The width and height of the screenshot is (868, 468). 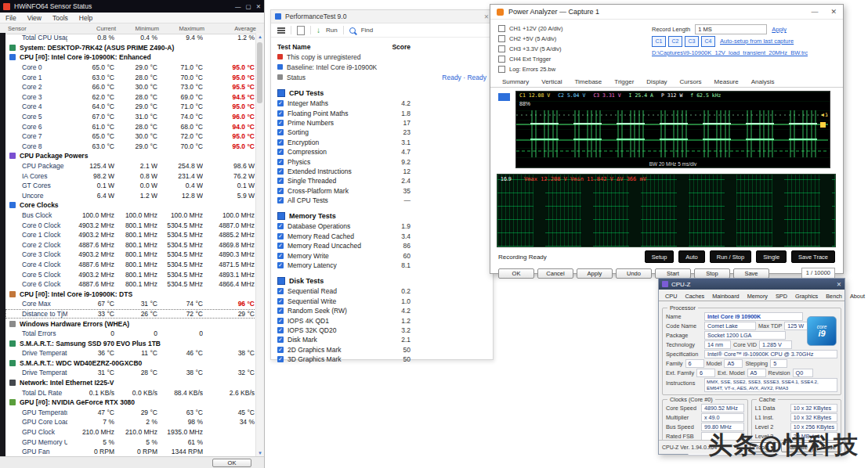 I want to click on test-item: 2D Graphics Mark 50, so click(x=344, y=350).